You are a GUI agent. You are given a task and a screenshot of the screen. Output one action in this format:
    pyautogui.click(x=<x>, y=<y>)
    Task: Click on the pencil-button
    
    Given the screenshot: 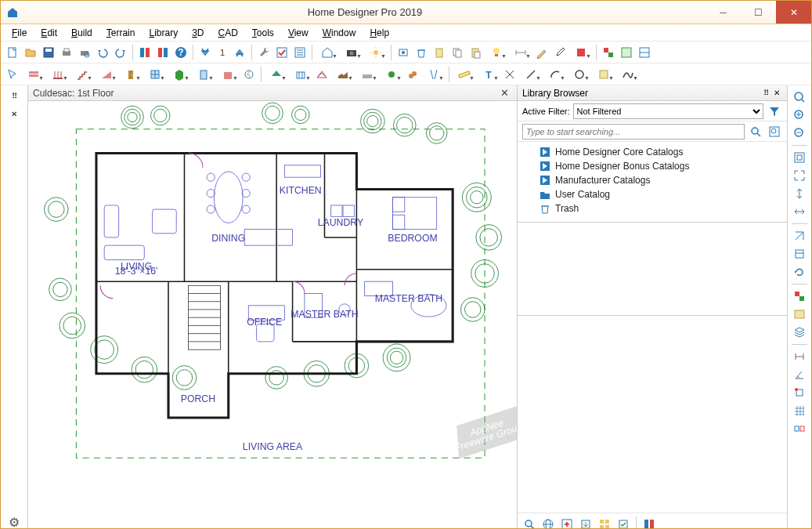 What is the action you would take?
    pyautogui.click(x=542, y=53)
    